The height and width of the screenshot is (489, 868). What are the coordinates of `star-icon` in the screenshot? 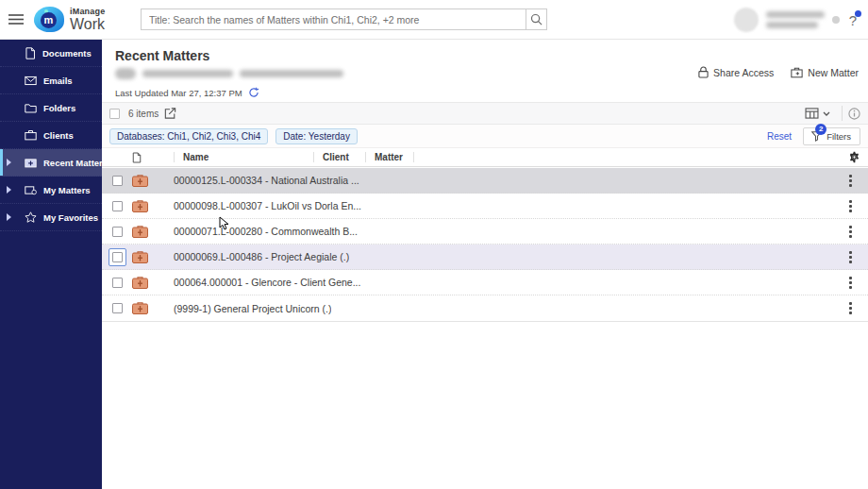 It's located at (30, 217).